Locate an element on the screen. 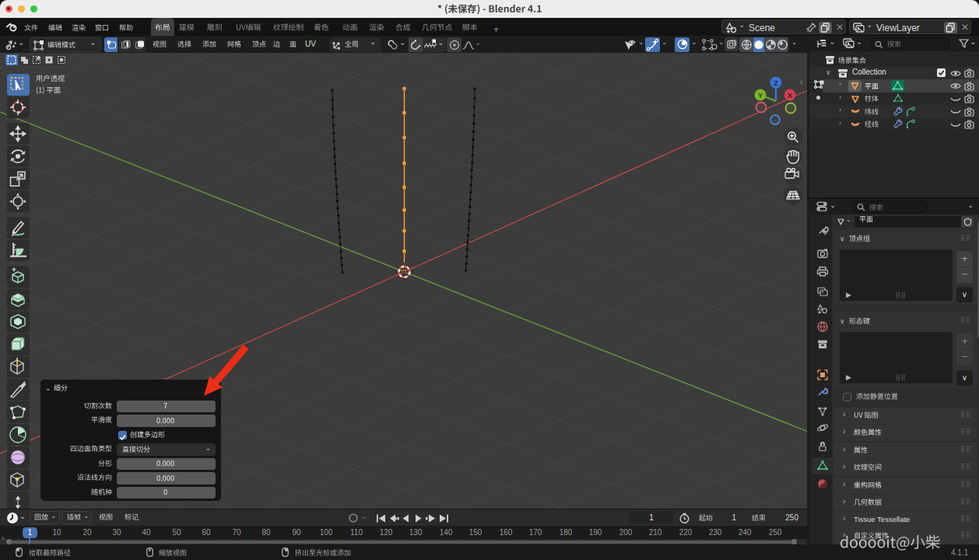 The height and width of the screenshot is (560, 979). svg-text: X is located at coordinates (790, 96).